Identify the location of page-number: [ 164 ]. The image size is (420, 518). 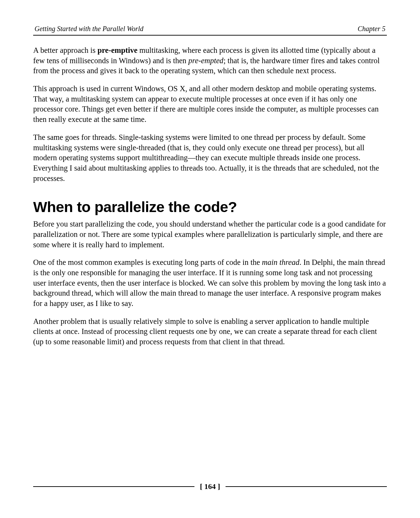
(210, 487).